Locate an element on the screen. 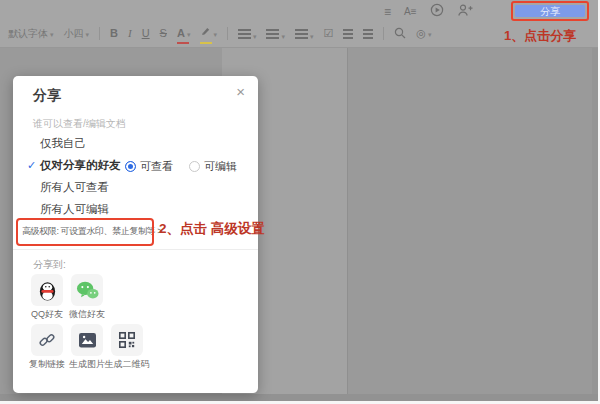 The height and width of the screenshot is (404, 600). highlighter-icon is located at coordinates (206, 32).